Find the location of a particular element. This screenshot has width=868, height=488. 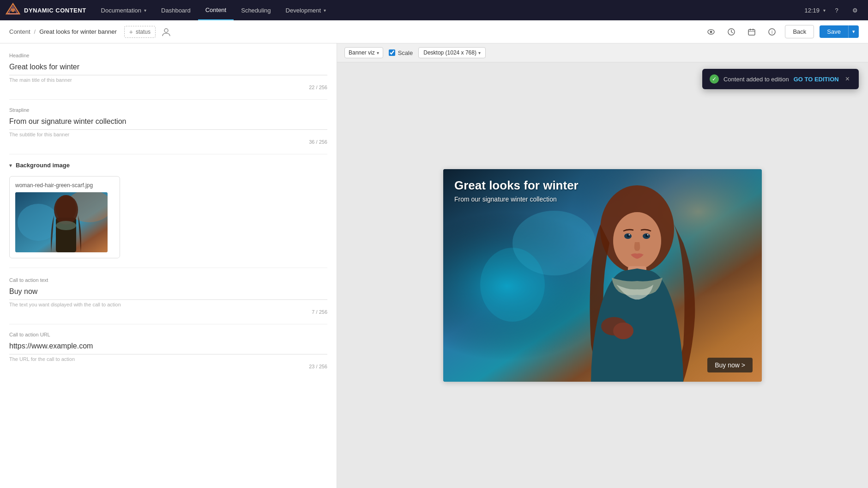

cta-text-field-group: Call to action text The text you want di… is located at coordinates (168, 296).